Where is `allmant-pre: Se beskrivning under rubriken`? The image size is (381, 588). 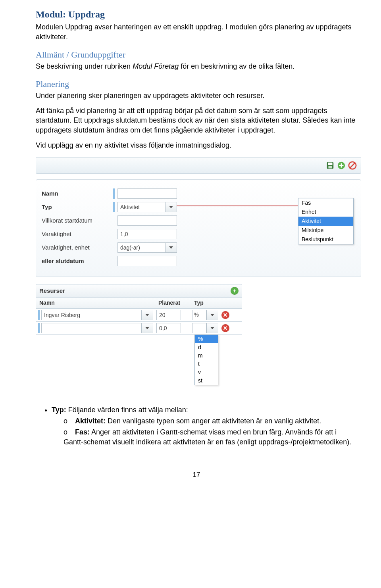
allmant-pre: Se beskrivning under rubriken is located at coordinates (84, 66).